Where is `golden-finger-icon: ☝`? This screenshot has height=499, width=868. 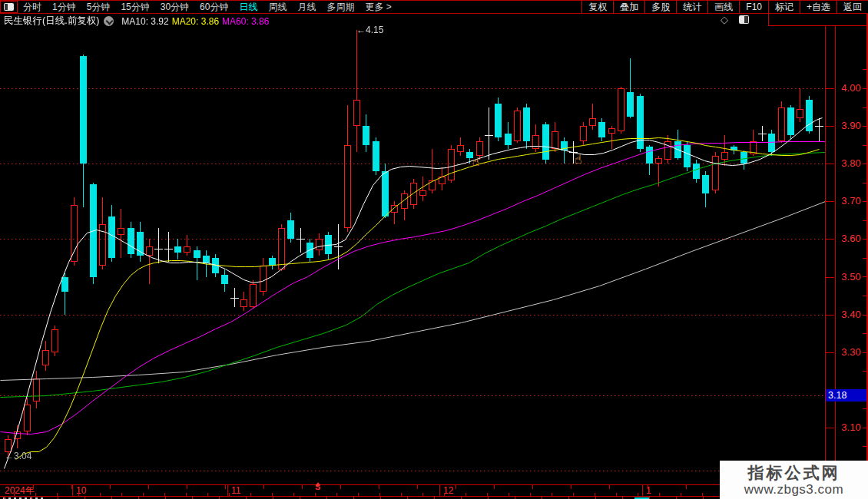 golden-finger-icon: ☝ is located at coordinates (476, 162).